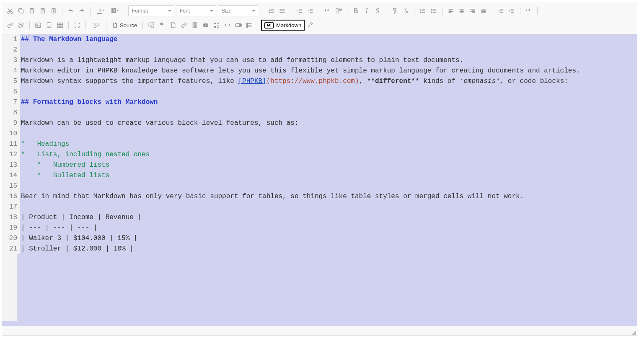 The width and height of the screenshot is (639, 364). I want to click on outdent-icon, so click(300, 11).